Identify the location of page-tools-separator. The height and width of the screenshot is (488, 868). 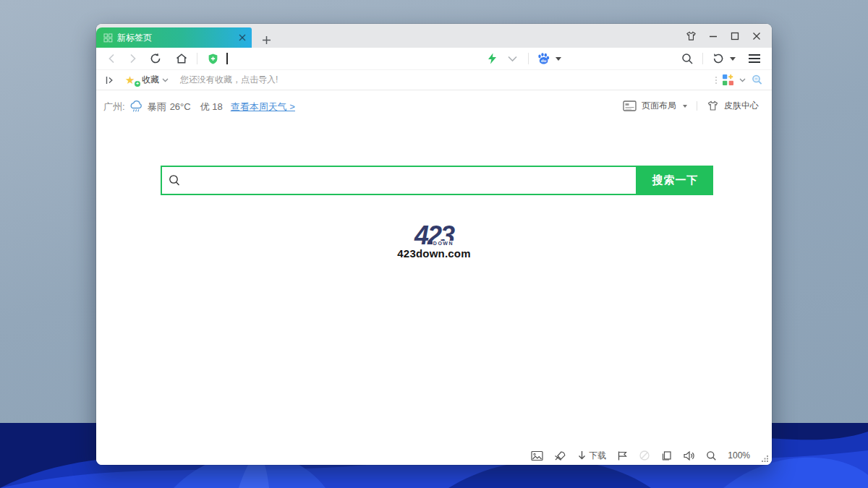
(697, 106).